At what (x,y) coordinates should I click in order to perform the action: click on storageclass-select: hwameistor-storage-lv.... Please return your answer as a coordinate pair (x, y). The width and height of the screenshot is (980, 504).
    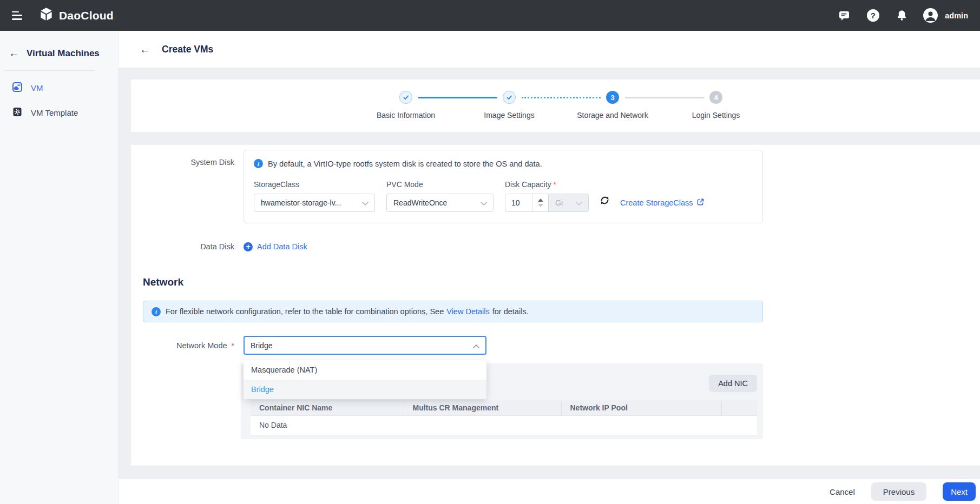
    Looking at the image, I should click on (314, 203).